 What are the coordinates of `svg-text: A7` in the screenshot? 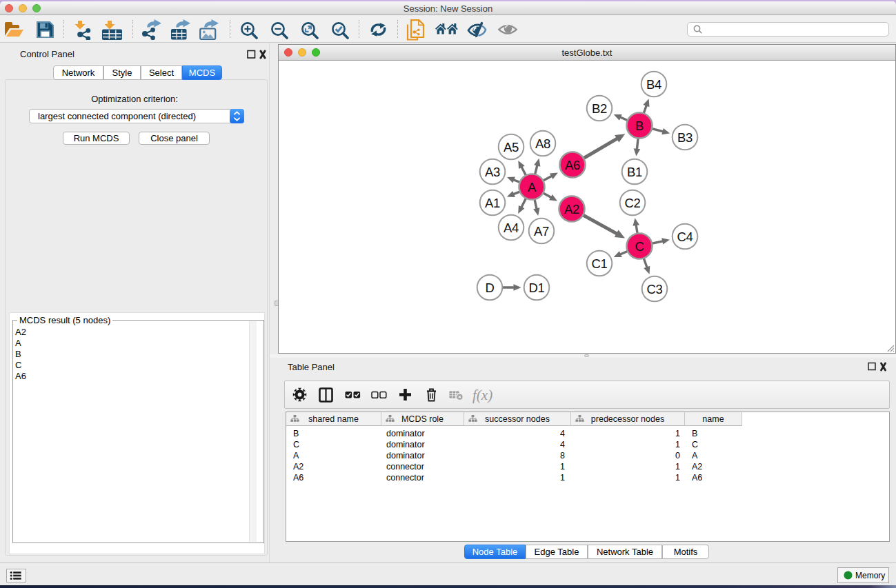 It's located at (541, 232).